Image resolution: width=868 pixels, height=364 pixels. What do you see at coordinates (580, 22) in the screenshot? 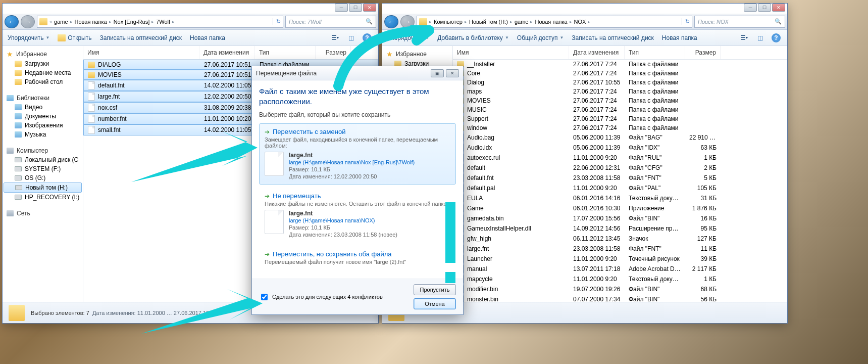
I see `breadcrumb-seg: NOX` at bounding box center [580, 22].